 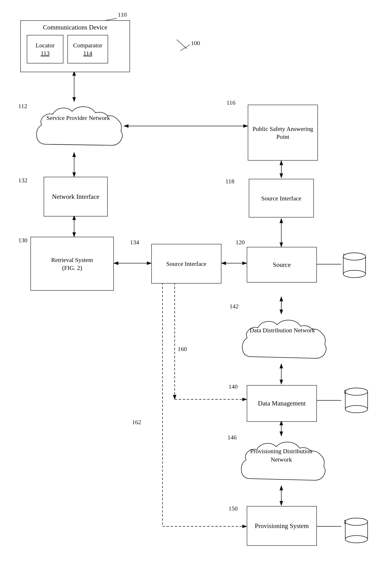 What do you see at coordinates (187, 264) in the screenshot?
I see `source-interface-mid-label: Source Interface` at bounding box center [187, 264].